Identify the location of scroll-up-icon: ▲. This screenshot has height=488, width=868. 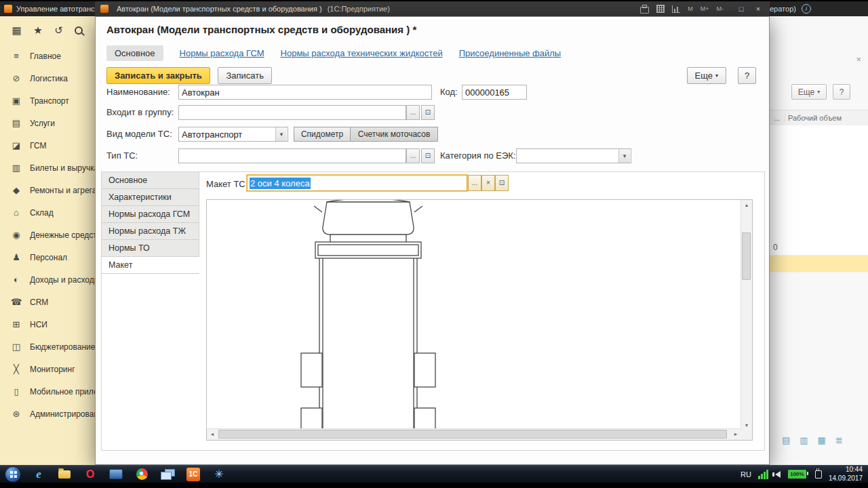
(747, 205).